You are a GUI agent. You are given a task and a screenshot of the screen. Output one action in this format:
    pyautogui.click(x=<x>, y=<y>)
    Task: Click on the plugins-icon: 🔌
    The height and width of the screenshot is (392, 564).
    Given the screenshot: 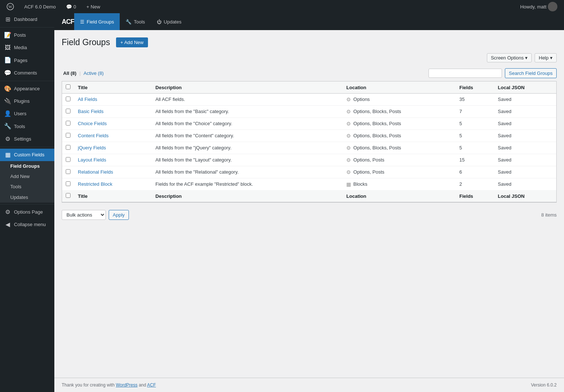 What is the action you would take?
    pyautogui.click(x=8, y=101)
    